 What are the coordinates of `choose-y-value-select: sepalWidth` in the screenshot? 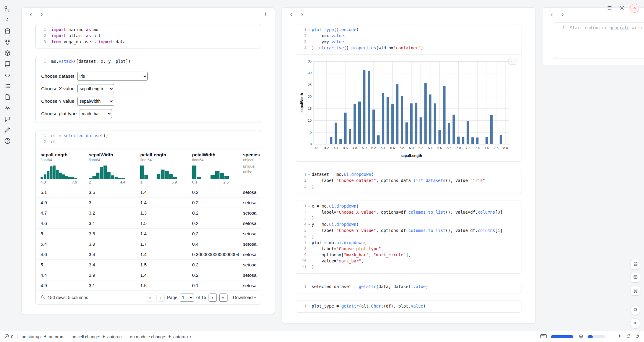 It's located at (96, 101).